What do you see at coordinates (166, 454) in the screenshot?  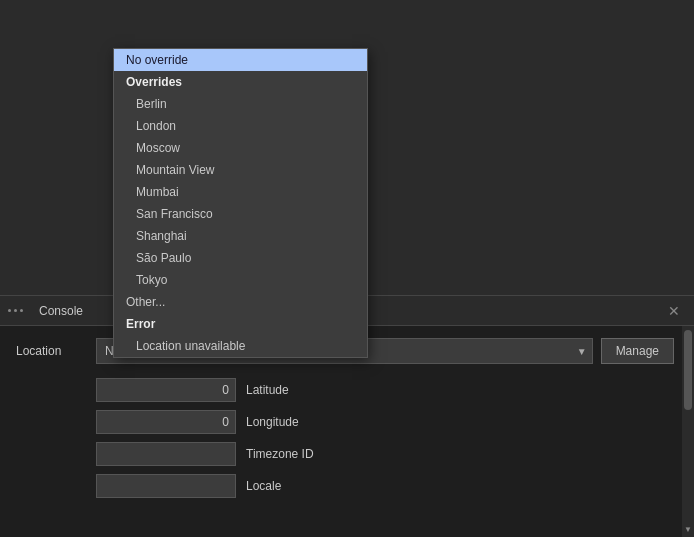 I see `timezone-input` at bounding box center [166, 454].